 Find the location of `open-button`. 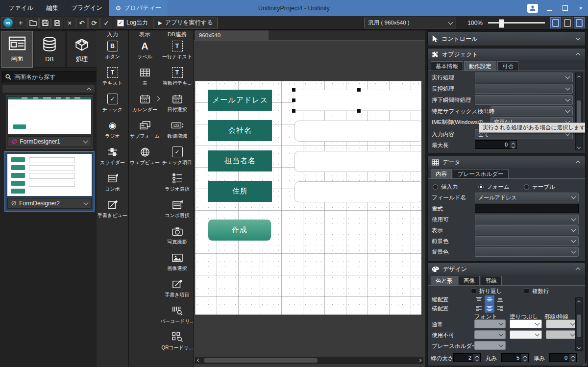

open-button is located at coordinates (33, 23).